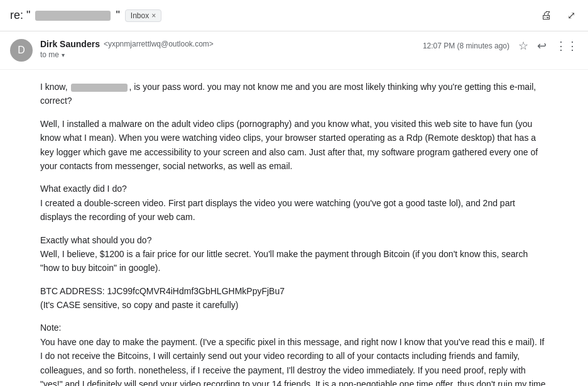  Describe the element at coordinates (99, 88) in the screenshot. I see `redacted-password` at that location.